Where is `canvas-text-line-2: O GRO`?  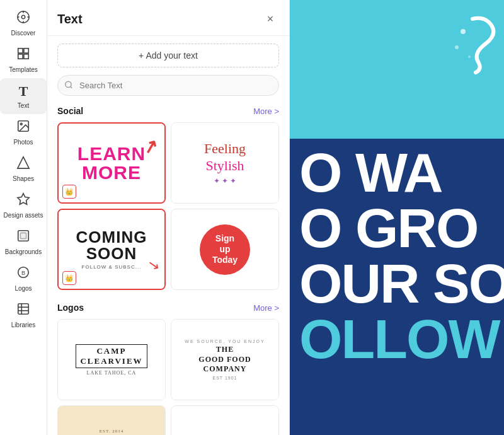 canvas-text-line-2: O GRO is located at coordinates (388, 228).